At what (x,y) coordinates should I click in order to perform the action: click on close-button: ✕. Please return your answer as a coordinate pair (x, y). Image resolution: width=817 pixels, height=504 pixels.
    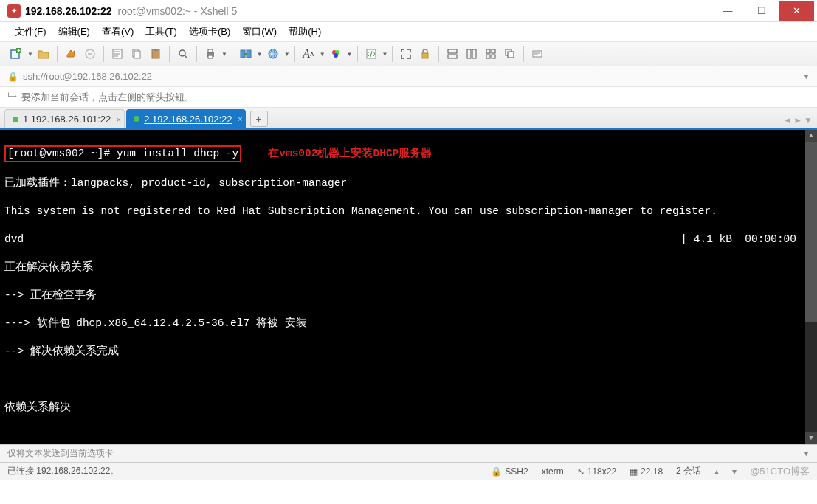
    Looking at the image, I should click on (796, 11).